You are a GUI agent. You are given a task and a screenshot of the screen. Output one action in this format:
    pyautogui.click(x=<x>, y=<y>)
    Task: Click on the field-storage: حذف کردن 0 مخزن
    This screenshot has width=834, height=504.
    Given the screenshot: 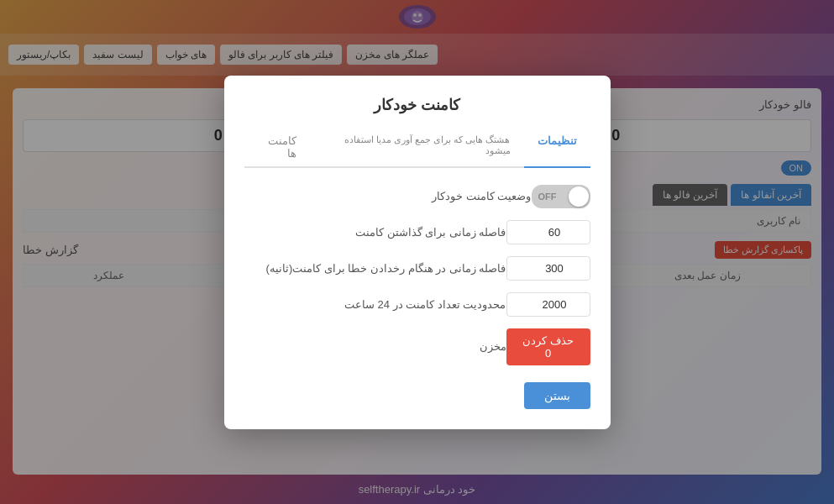 What is the action you would take?
    pyautogui.click(x=417, y=347)
    